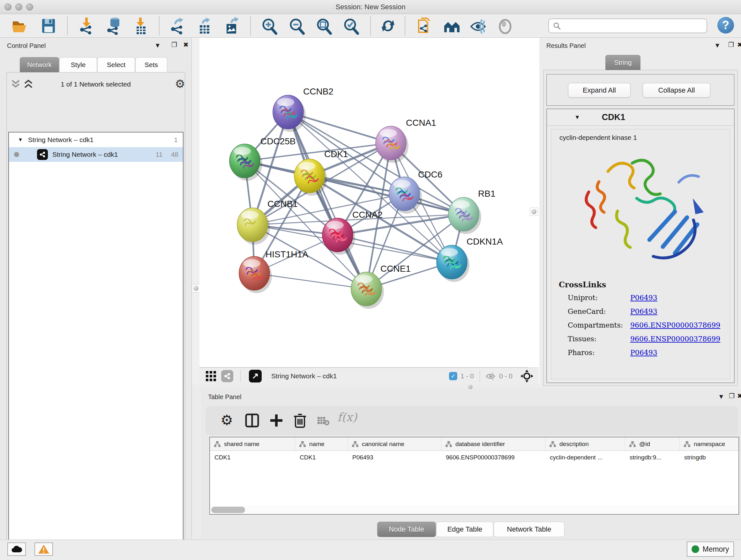 The height and width of the screenshot is (560, 741). I want to click on column-header: description, so click(585, 444).